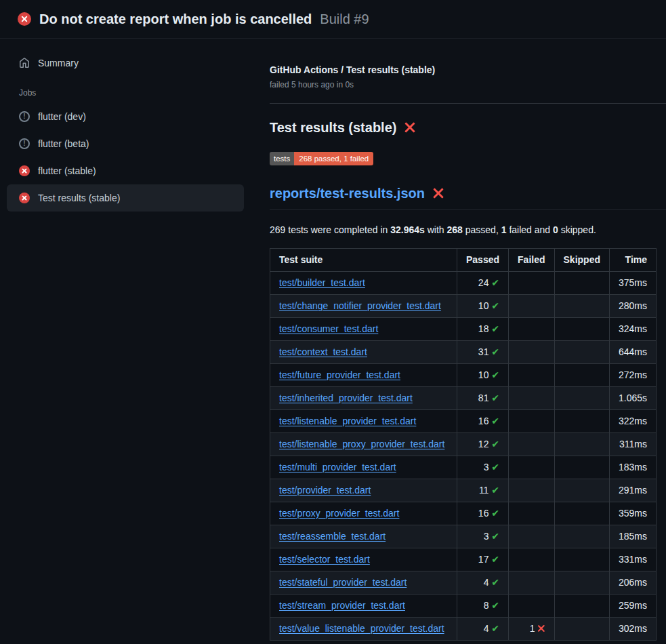 The height and width of the screenshot is (644, 666). I want to click on suite-link: test/consumer_test.dart, so click(329, 329).